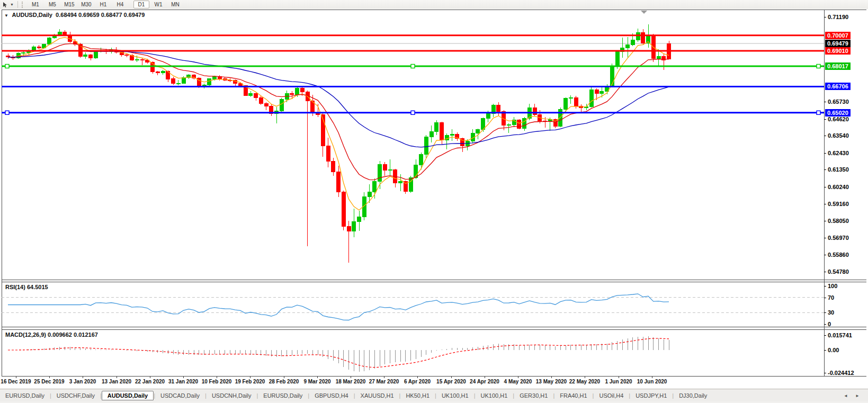 Image resolution: width=868 pixels, height=403 pixels. I want to click on macd-axis-tick-label: -0.024412, so click(841, 373).